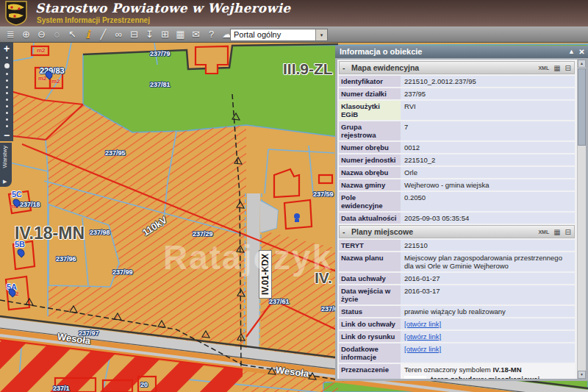  What do you see at coordinates (150, 35) in the screenshot?
I see `download-icon: ↧` at bounding box center [150, 35].